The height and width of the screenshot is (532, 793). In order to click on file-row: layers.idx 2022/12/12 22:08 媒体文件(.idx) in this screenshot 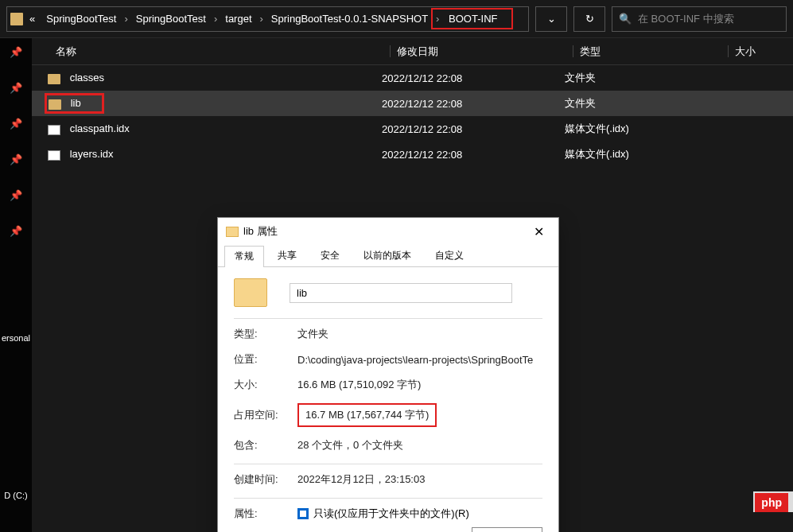, I will do `click(412, 154)`.